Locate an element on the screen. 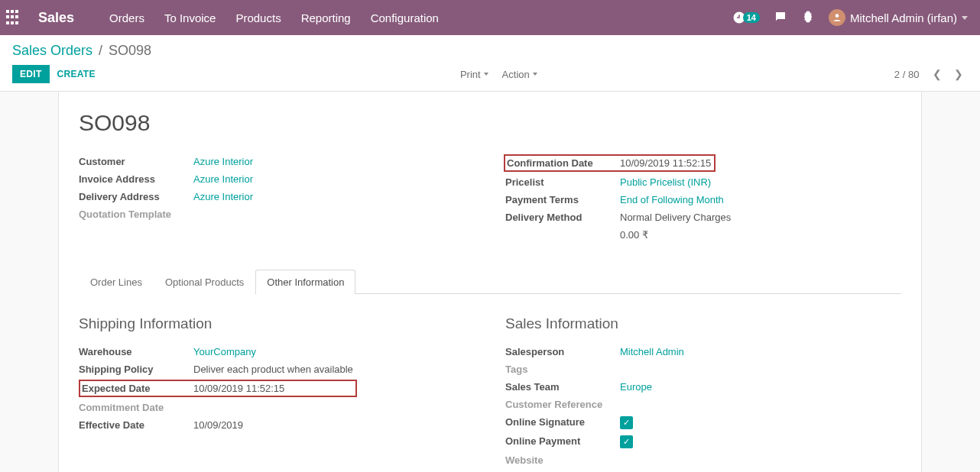  customer-reference-value is located at coordinates (761, 405).